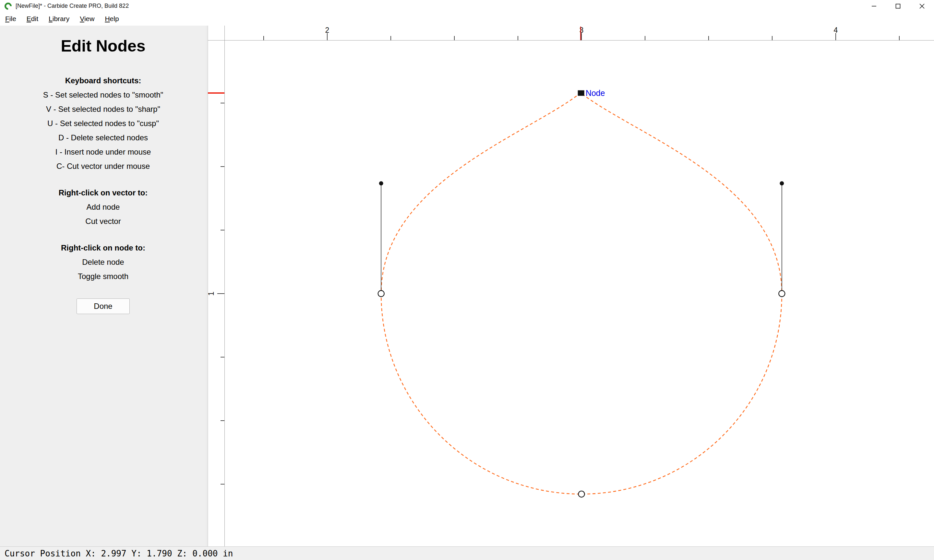  What do you see at coordinates (103, 123) in the screenshot?
I see `shortcut-item-cusp: U - Set selected nodes to "cusp"` at bounding box center [103, 123].